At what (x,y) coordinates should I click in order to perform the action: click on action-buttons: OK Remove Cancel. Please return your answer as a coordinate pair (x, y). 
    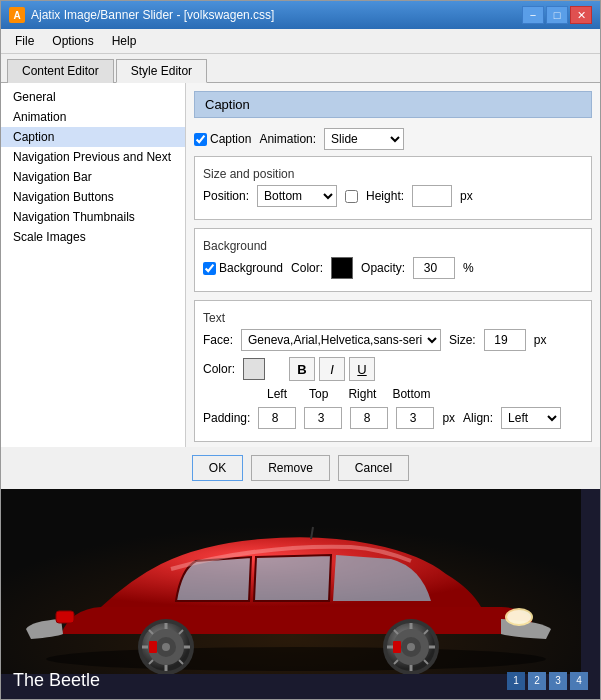
    Looking at the image, I should click on (300, 468).